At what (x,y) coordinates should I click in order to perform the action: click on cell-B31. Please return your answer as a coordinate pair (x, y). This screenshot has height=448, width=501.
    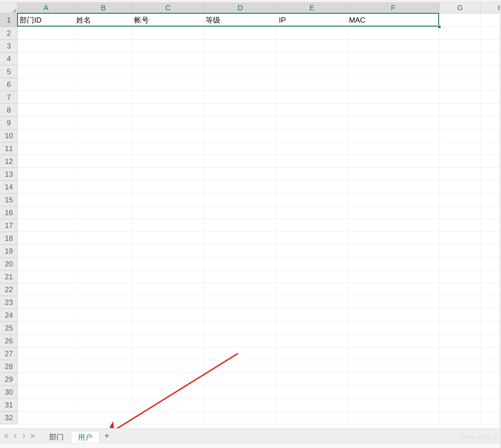
    Looking at the image, I should click on (103, 405).